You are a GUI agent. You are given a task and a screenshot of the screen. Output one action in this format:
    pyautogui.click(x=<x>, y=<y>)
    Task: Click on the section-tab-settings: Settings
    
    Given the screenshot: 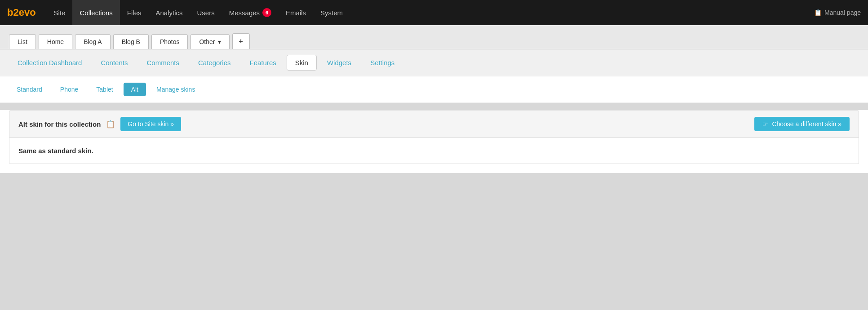 What is the action you would take?
    pyautogui.click(x=382, y=63)
    